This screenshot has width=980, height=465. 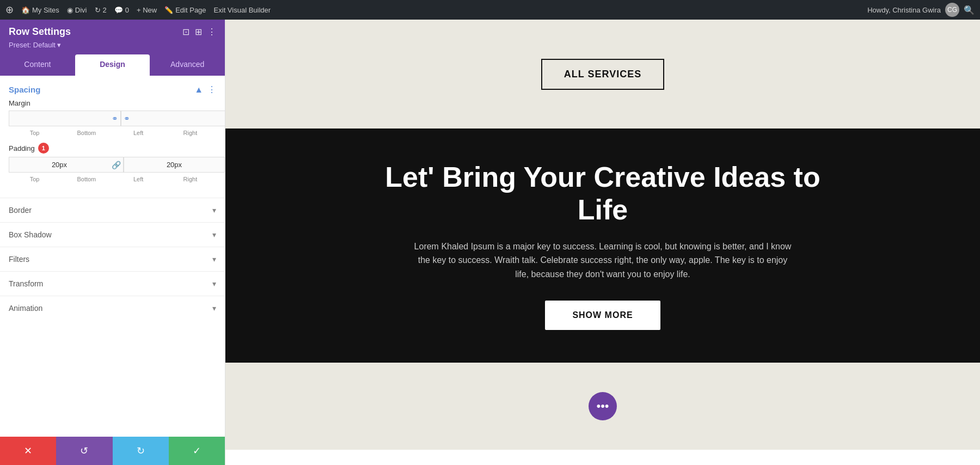 What do you see at coordinates (26, 308) in the screenshot?
I see `animation-title: Animation` at bounding box center [26, 308].